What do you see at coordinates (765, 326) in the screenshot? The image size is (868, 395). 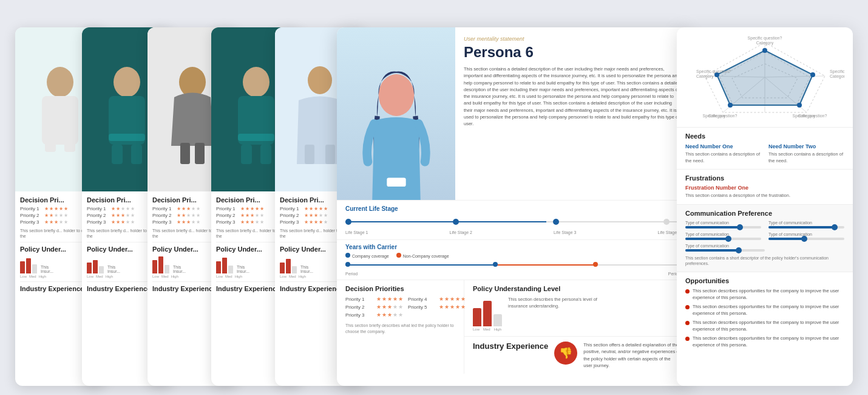 I see `opport-item-3: This section describes opportunities for…` at bounding box center [765, 326].